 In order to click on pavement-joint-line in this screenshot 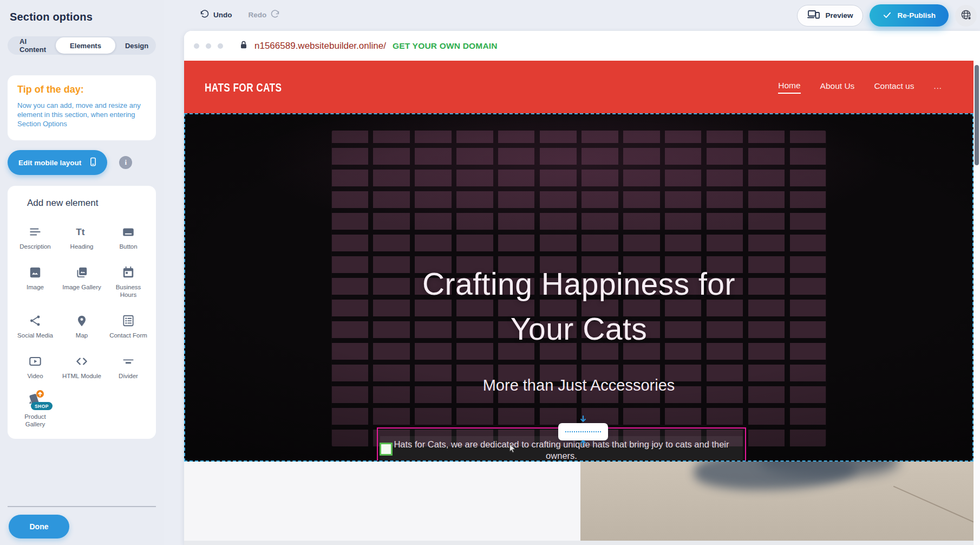, I will do `click(933, 516)`.